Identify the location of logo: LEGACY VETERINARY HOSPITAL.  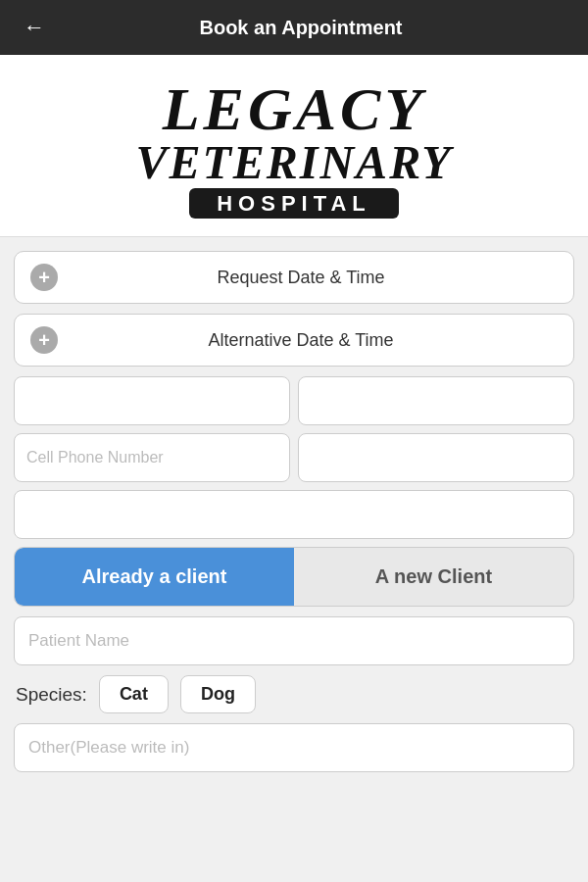
(294, 149).